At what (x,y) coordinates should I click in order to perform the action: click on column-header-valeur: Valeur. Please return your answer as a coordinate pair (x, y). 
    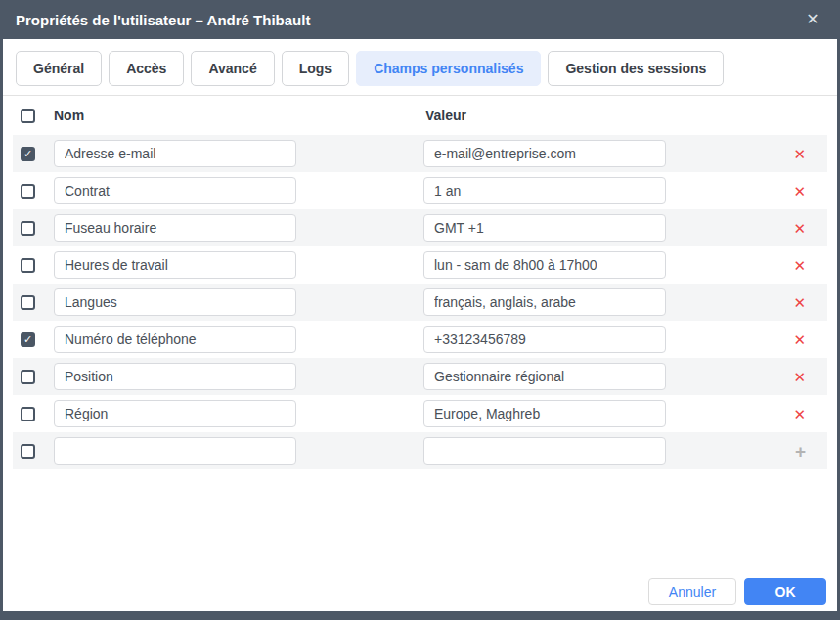
    Looking at the image, I should click on (446, 115).